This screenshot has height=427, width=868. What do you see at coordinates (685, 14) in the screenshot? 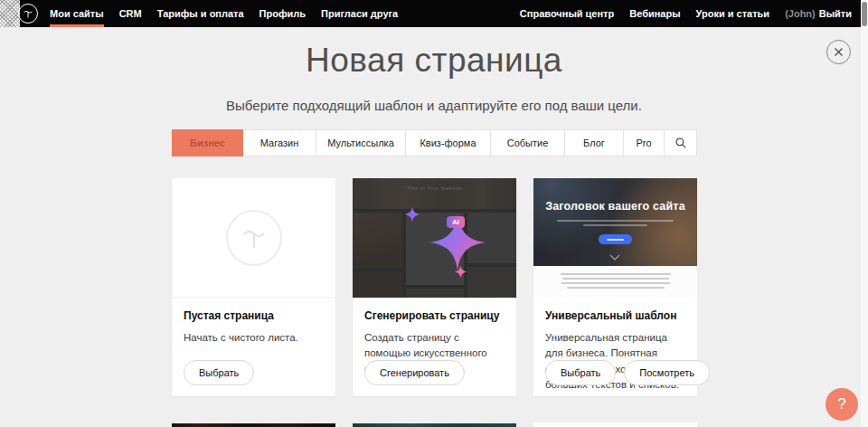
I see `secondary-nav: Справочный центр Вебинары Уроки и статьи…` at bounding box center [685, 14].